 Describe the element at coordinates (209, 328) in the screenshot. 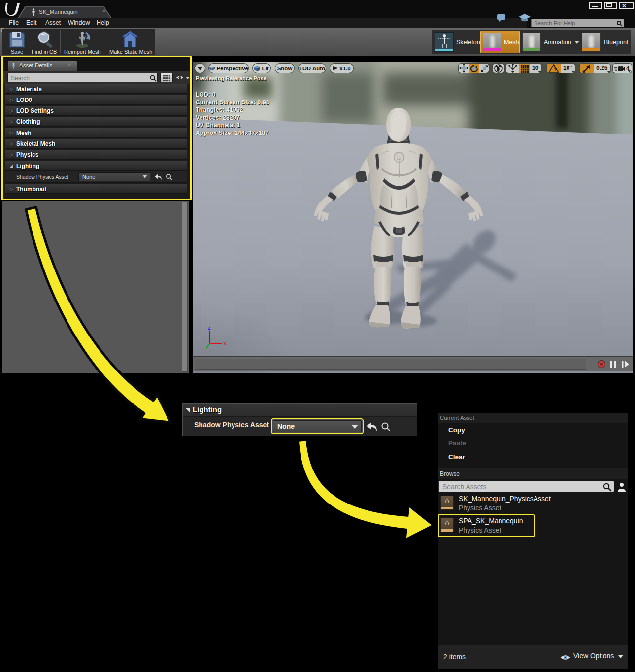

I see `svg-text: Z` at that location.